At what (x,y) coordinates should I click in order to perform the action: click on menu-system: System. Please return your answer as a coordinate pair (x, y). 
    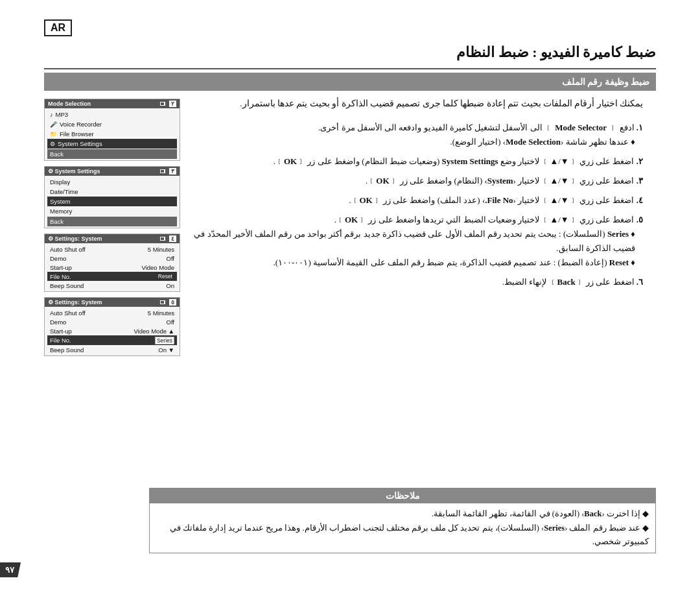
    Looking at the image, I should click on (112, 201).